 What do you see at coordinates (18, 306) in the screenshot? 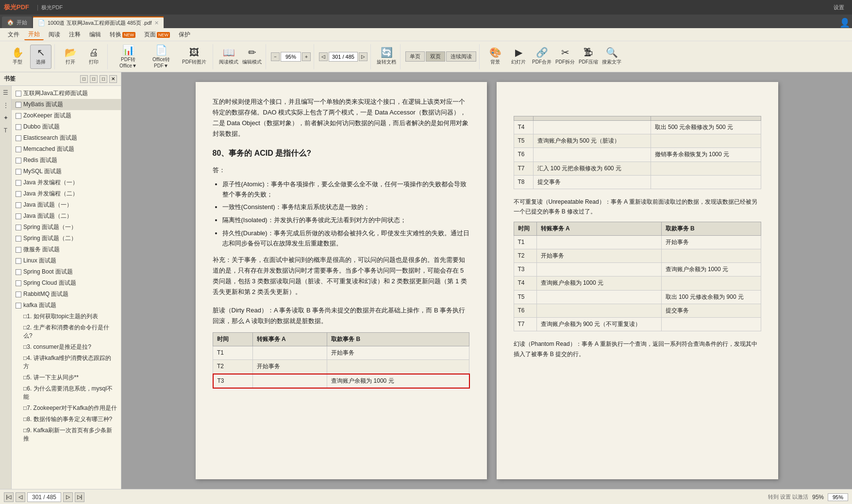
I see `checkbox-kafka` at bounding box center [18, 306].